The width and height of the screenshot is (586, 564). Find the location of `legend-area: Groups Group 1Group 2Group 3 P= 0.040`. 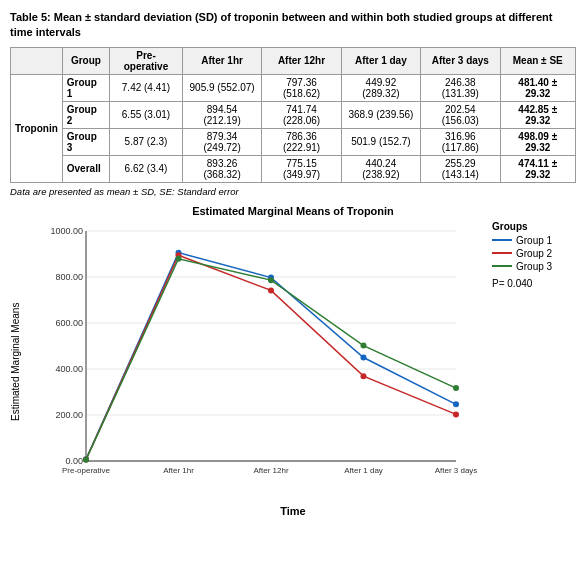

legend-area: Groups Group 1Group 2Group 3 P= 0.040 is located at coordinates (531, 362).